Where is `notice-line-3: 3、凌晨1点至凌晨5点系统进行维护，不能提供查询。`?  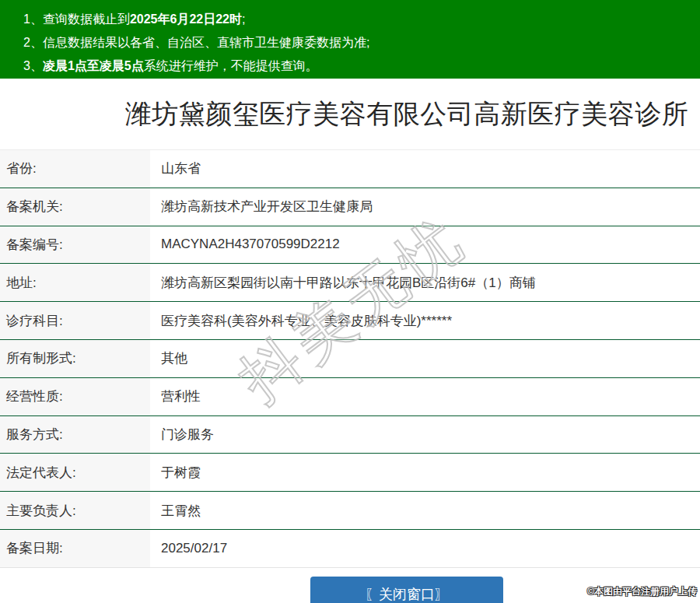
notice-line-3: 3、凌晨1点至凌晨5点系统进行维护，不能提供查询。 is located at coordinates (362, 66).